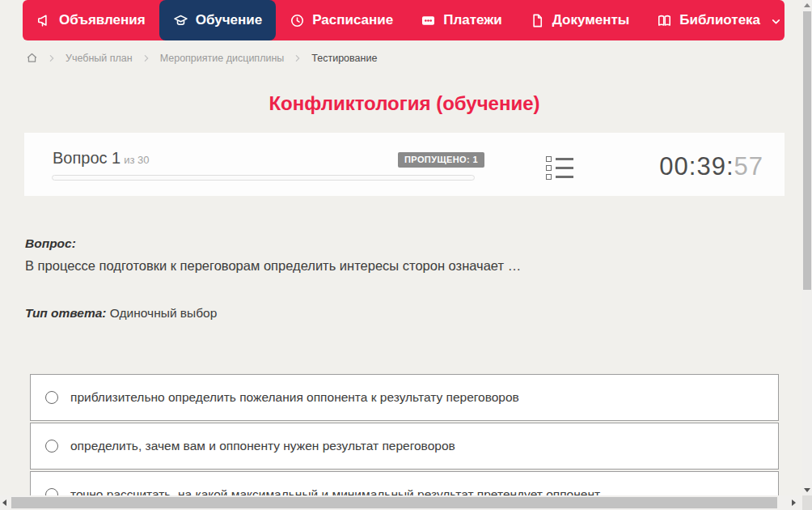  Describe the element at coordinates (201, 58) in the screenshot. I see `breadcrumb: Учебный план Мероприятие дисциплины Тест…` at that location.